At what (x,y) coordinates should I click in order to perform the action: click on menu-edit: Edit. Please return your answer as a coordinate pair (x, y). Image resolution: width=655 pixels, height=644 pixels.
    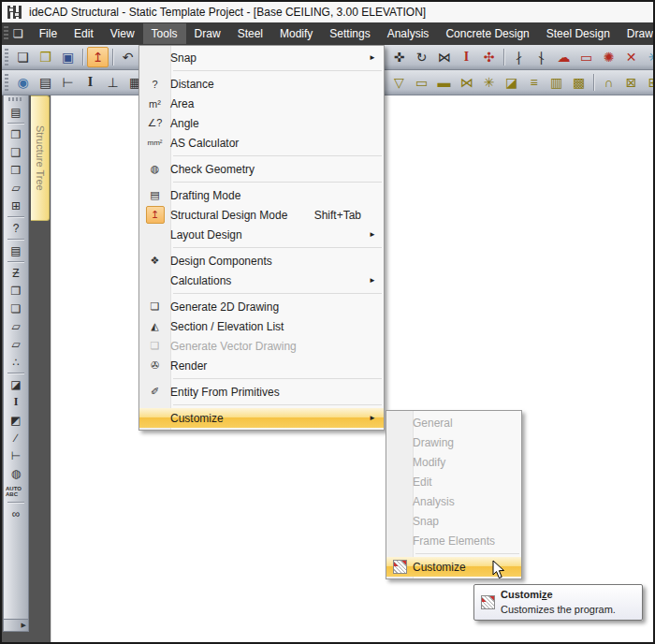
    Looking at the image, I should click on (84, 34).